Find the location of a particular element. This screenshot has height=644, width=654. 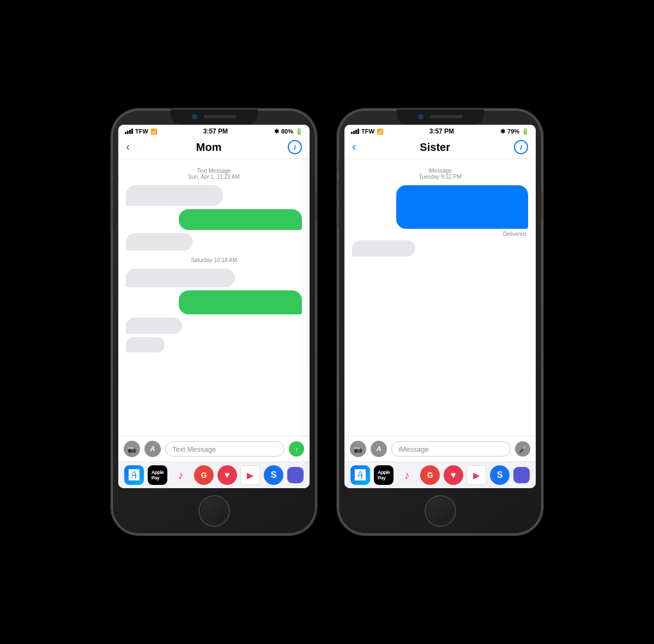

power-button is located at coordinates (316, 206).